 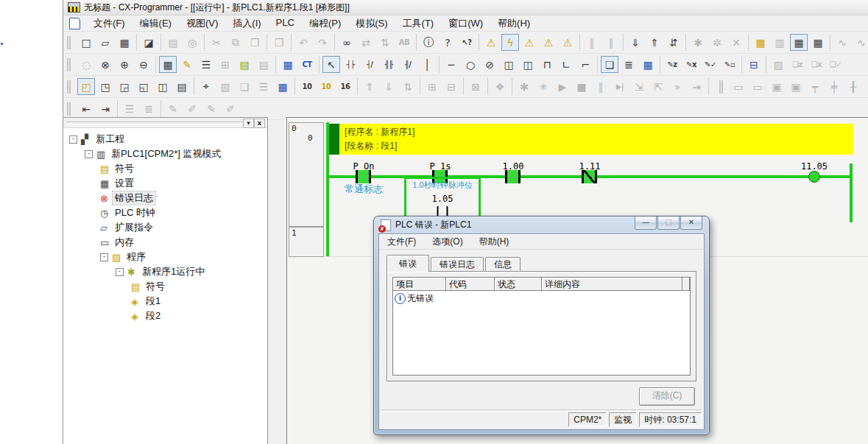 I want to click on binary-monitor-button: ⊟, so click(x=754, y=65).